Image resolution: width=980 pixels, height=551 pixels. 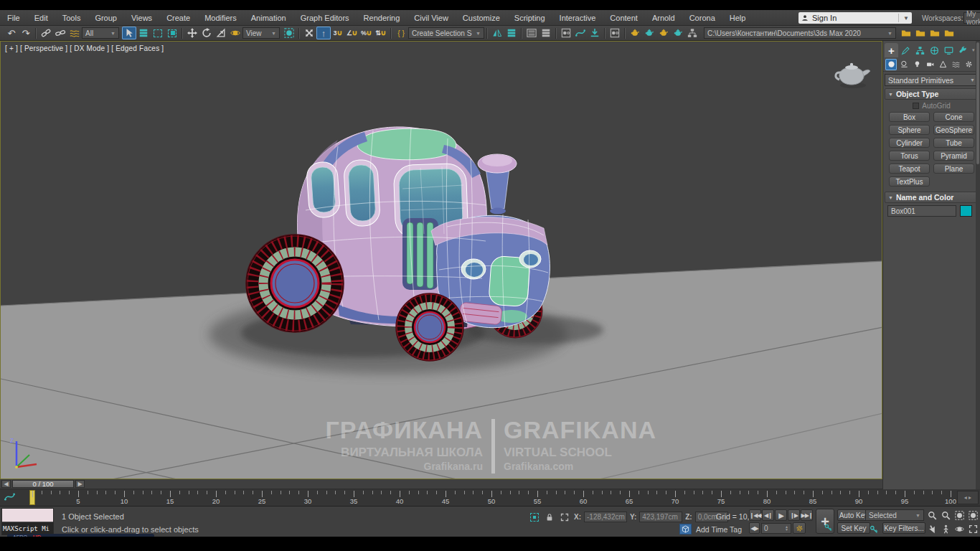 I want to click on redo-button: ↷, so click(x=26, y=33).